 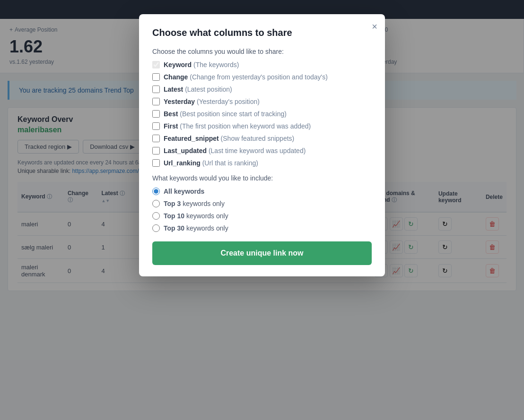 What do you see at coordinates (262, 216) in the screenshot?
I see `radio-row-top10: Top 10 keywords only` at bounding box center [262, 216].